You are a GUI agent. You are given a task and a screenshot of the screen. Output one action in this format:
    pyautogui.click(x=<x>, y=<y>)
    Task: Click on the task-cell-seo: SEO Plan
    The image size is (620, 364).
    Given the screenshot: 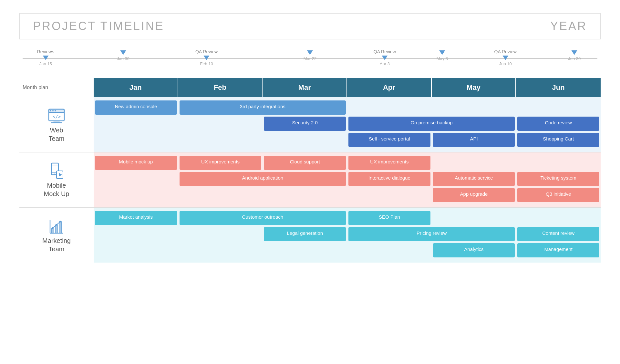 What is the action you would take?
    pyautogui.click(x=389, y=218)
    